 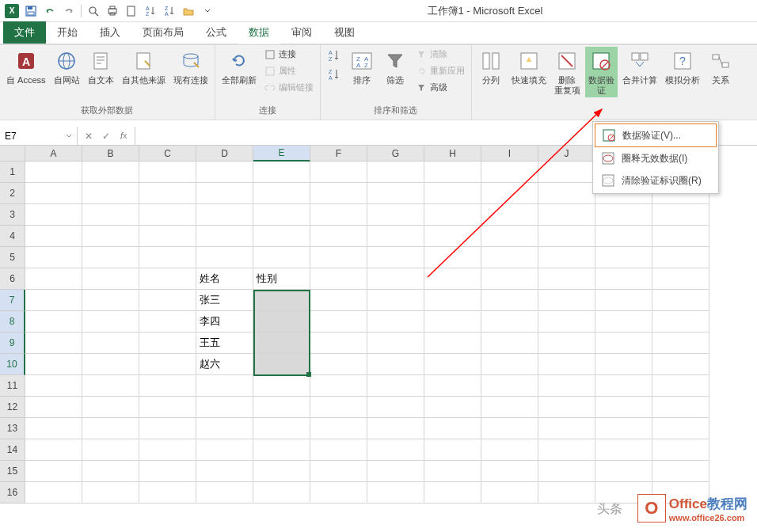 What do you see at coordinates (54, 321) in the screenshot?
I see `cell-A8` at bounding box center [54, 321].